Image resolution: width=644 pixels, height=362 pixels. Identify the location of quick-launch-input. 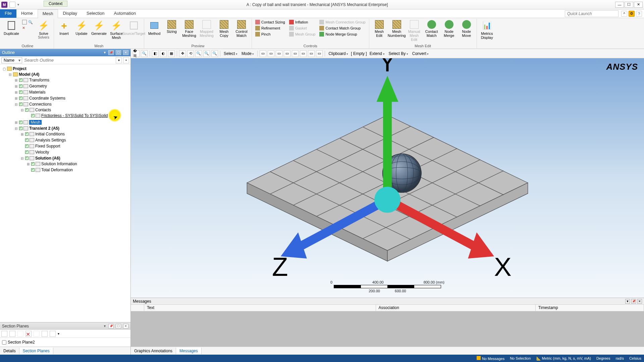
(592, 14).